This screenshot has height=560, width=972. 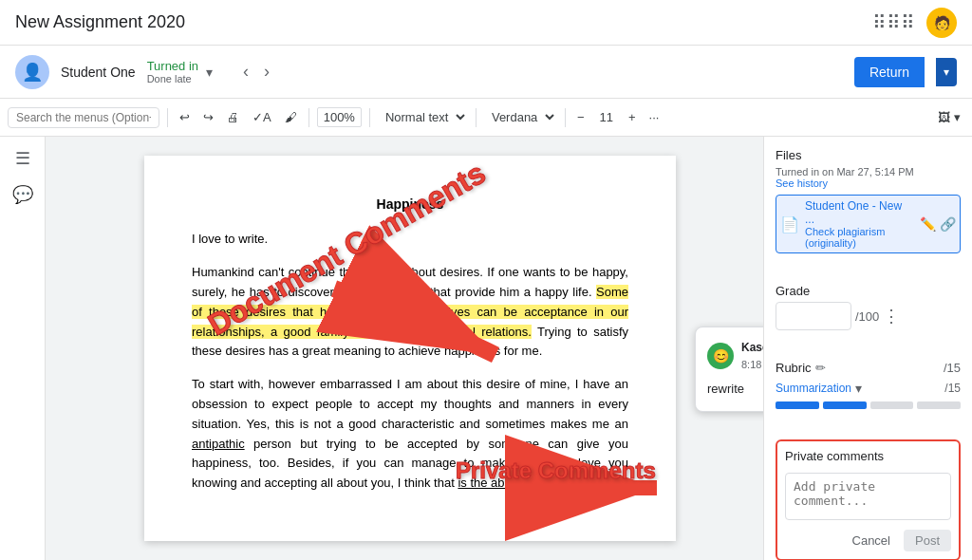 I want to click on status-block: Turned in Done late, so click(x=173, y=72).